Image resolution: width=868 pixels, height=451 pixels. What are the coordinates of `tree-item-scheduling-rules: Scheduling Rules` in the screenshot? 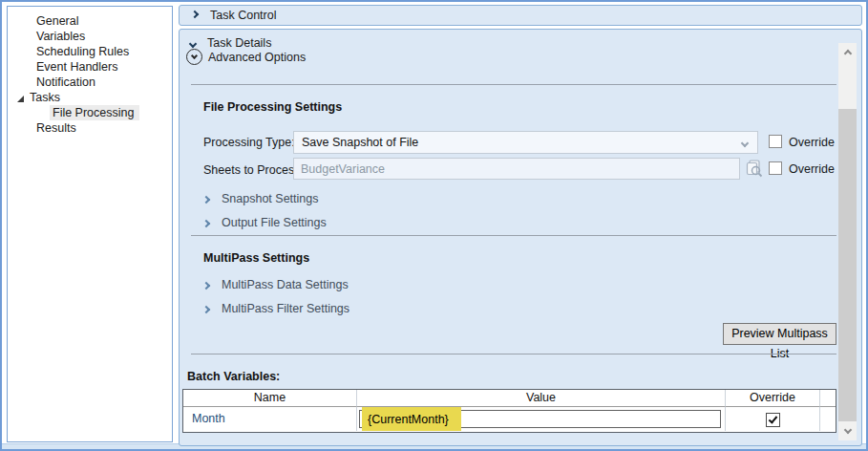 It's located at (90, 52).